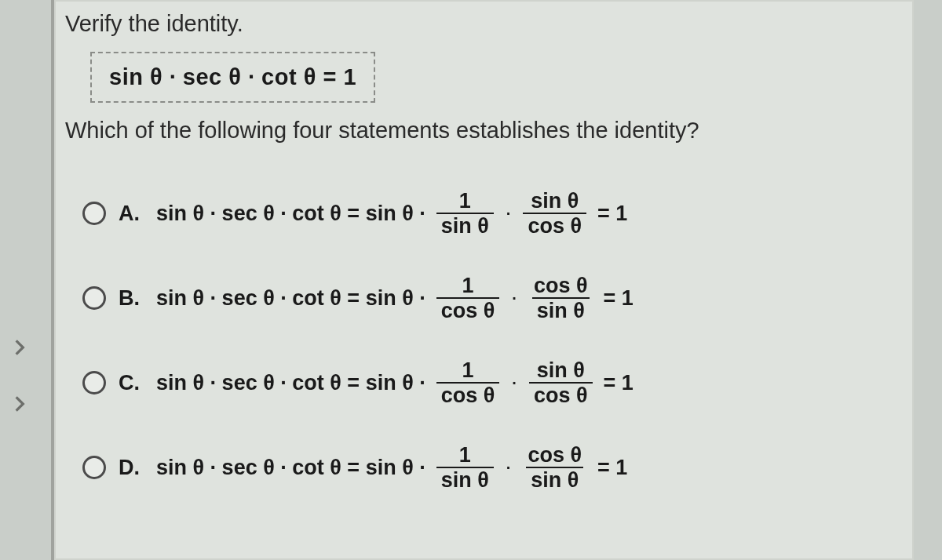 The height and width of the screenshot is (560, 942). Describe the element at coordinates (154, 24) in the screenshot. I see `prompt-text: Verify the identity.` at that location.